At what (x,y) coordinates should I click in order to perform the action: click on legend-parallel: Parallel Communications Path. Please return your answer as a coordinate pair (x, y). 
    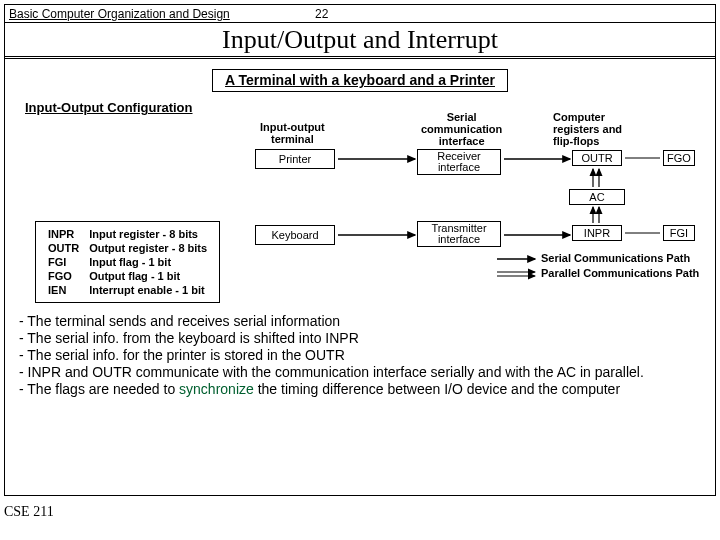
    Looking at the image, I should click on (620, 273).